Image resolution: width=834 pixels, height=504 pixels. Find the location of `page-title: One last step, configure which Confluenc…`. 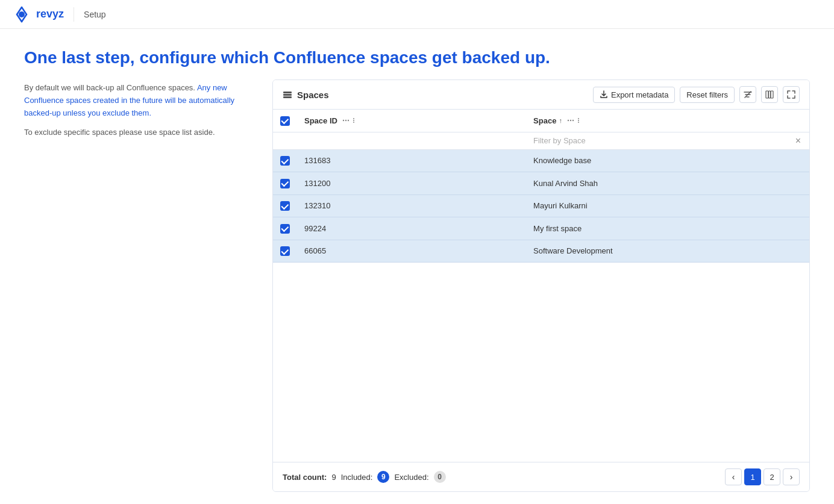

page-title: One last step, configure which Confluenc… is located at coordinates (417, 58).